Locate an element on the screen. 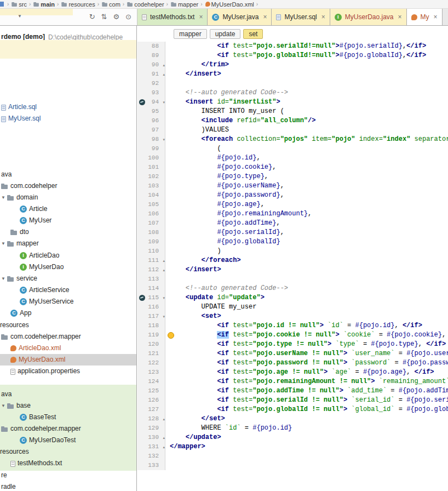  structure-chip-update: update is located at coordinates (226, 34).